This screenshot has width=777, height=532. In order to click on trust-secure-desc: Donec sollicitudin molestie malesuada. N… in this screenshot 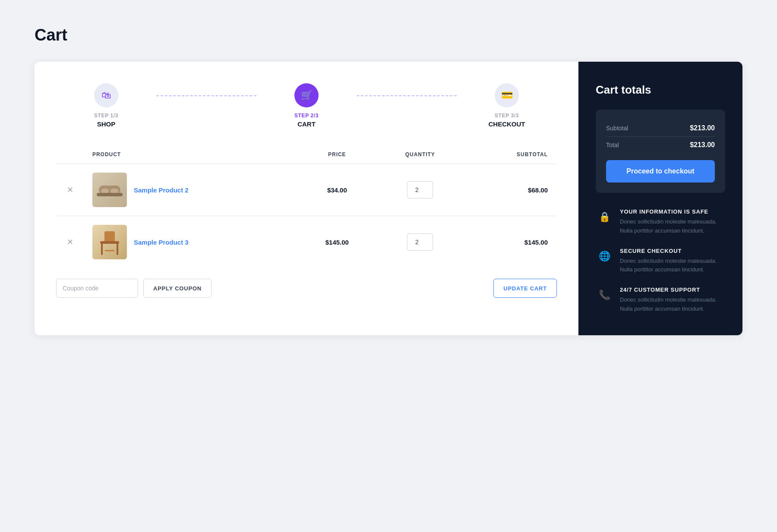, I will do `click(673, 266)`.